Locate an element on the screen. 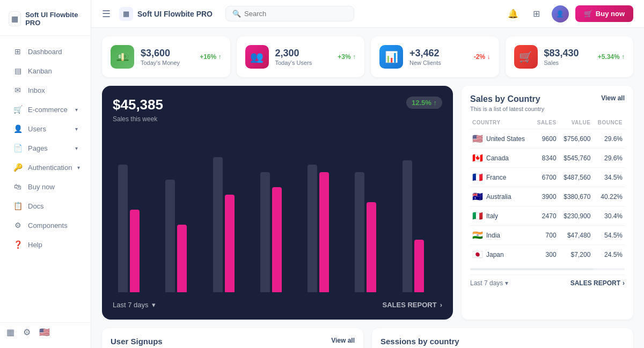 The image size is (644, 348). bounce-cell: 30.4% is located at coordinates (609, 216).